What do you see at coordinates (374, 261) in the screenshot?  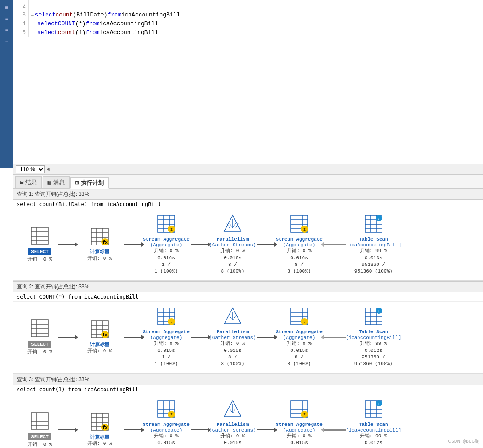 I see `q1-tablescan-stats: 升销: 99 %0.013s951360 /951360 (100%)` at bounding box center [374, 261].